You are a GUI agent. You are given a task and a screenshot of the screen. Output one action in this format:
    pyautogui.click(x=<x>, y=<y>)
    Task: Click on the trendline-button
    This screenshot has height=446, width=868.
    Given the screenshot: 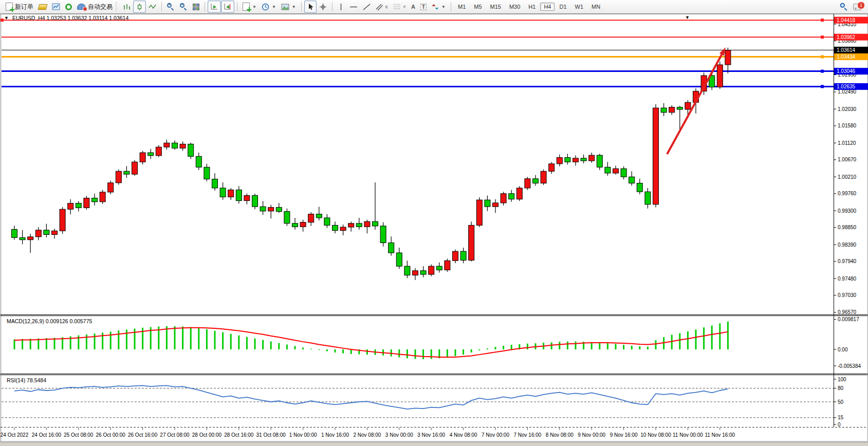 What is the action you would take?
    pyautogui.click(x=367, y=7)
    